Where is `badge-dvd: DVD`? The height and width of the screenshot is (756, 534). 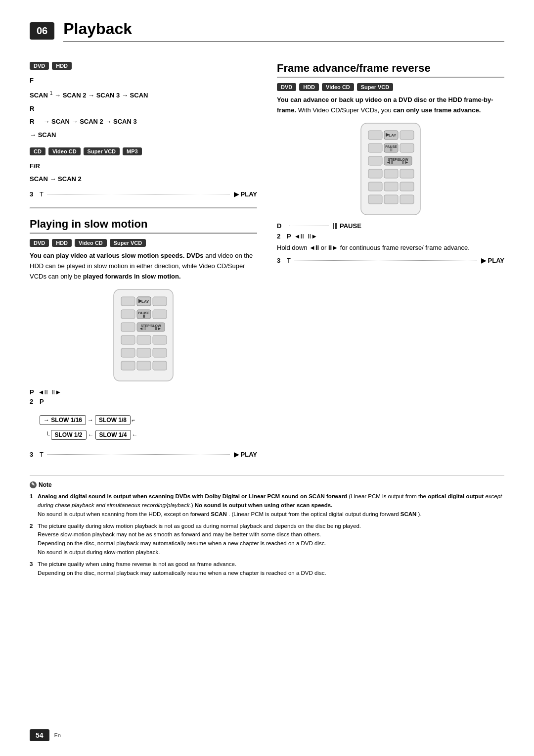
badge-dvd: DVD is located at coordinates (40, 66).